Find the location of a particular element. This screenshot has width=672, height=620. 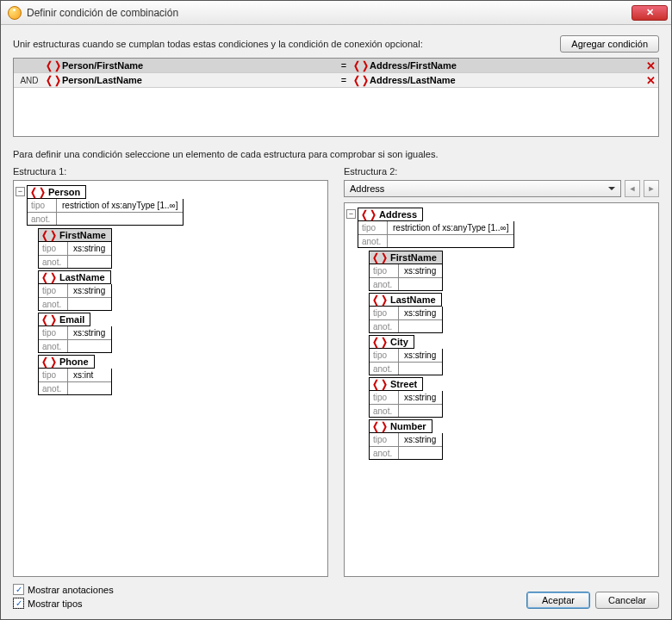

structure2-dropdown: Address is located at coordinates (482, 189).